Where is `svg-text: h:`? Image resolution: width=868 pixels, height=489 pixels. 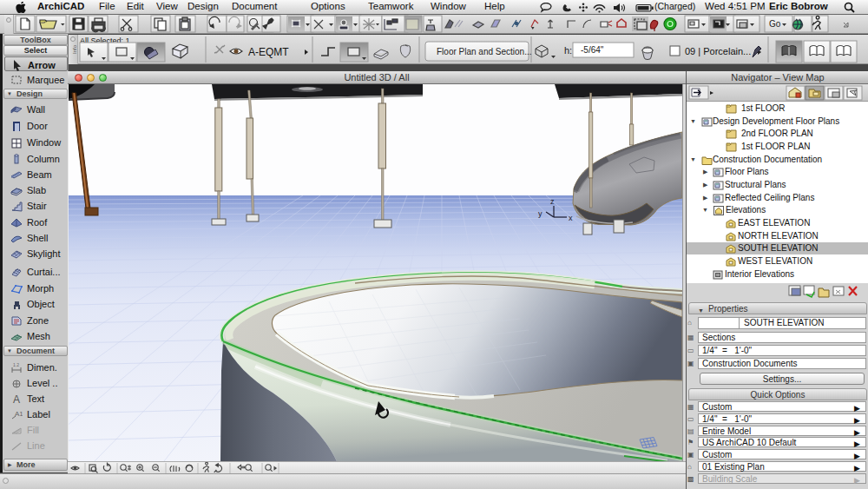
svg-text: h: is located at coordinates (568, 50).